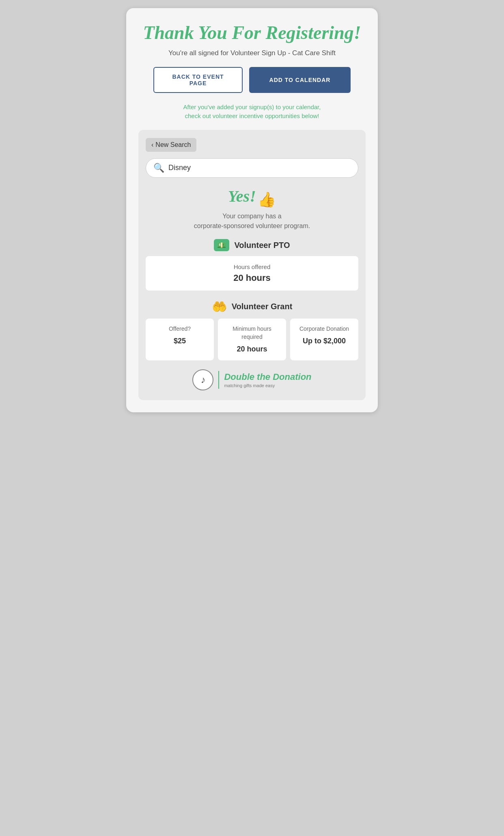 The width and height of the screenshot is (504, 836). What do you see at coordinates (242, 196) in the screenshot?
I see `yes-text: Yes!` at bounding box center [242, 196].